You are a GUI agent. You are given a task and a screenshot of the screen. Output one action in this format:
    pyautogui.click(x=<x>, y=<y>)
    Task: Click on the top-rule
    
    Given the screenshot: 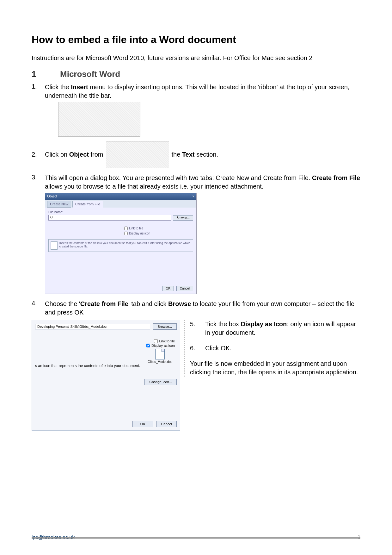 What is the action you would take?
    pyautogui.click(x=196, y=24)
    